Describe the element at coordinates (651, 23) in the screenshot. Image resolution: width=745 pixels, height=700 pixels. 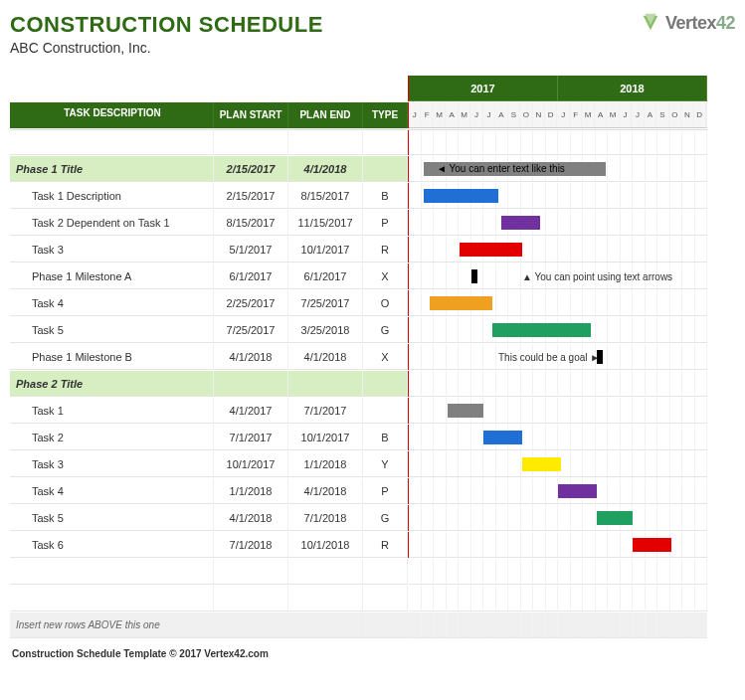
I see `logo-mark-icon` at that location.